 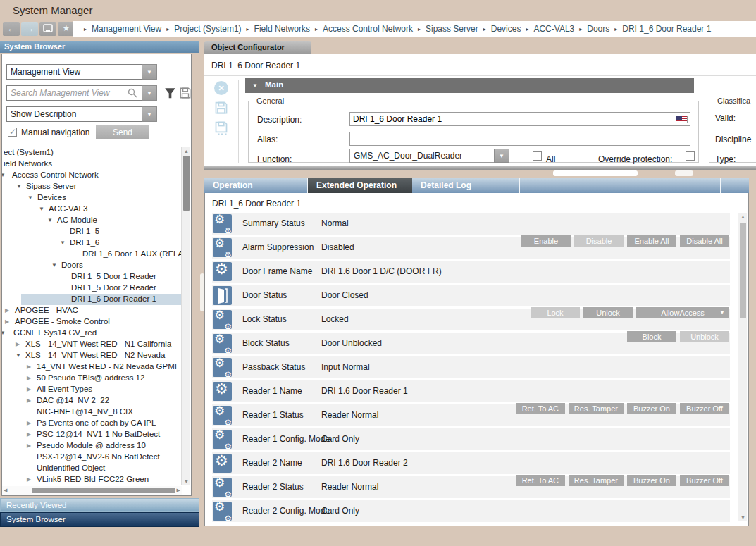 What do you see at coordinates (92, 423) in the screenshot?
I see `tree-item: ▶Ps Events one of each by CA IPL` at bounding box center [92, 423].